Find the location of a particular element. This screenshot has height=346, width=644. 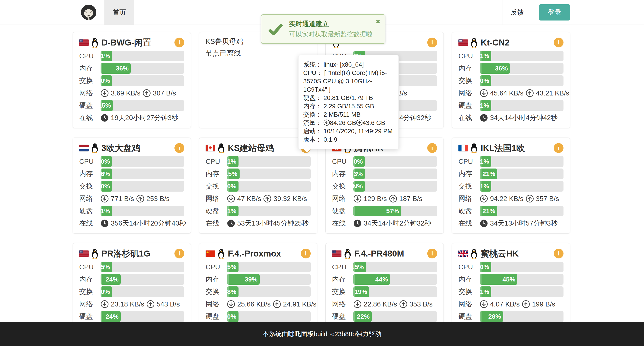

server-card: Kt-CN2 i CPU 1% 内存 36% 交换 0% is located at coordinates (511, 80).